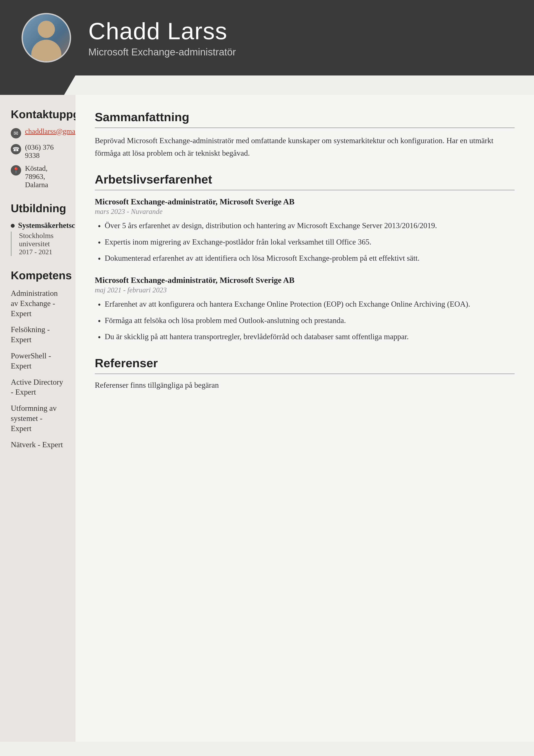 This screenshot has width=534, height=756. I want to click on chevron-left, so click(38, 85).